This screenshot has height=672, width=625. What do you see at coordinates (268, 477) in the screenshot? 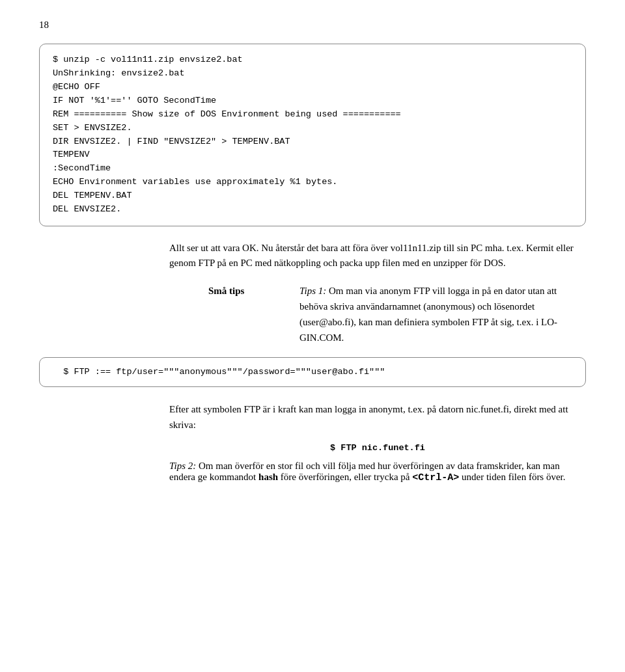
I see `tip2-hash: hash` at bounding box center [268, 477].